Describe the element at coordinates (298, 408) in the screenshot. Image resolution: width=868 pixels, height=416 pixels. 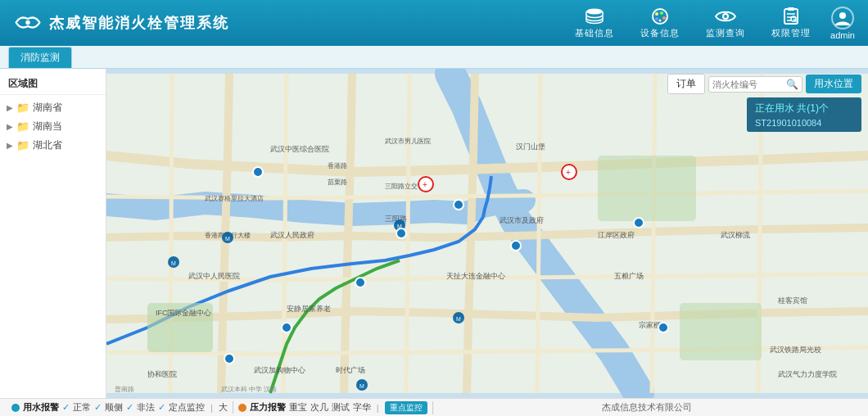
I see `severe-label: 重宝` at that location.